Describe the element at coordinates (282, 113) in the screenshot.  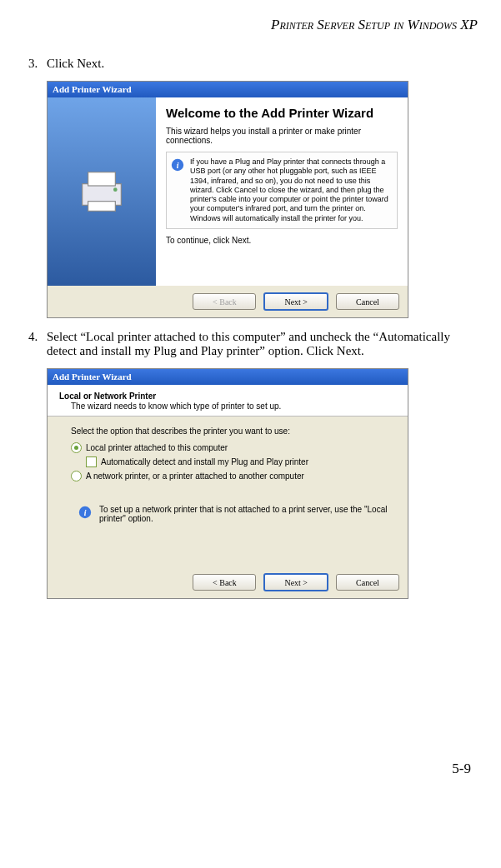
I see `wizard-heading: Welcome to the Add Printer Wizard` at that location.